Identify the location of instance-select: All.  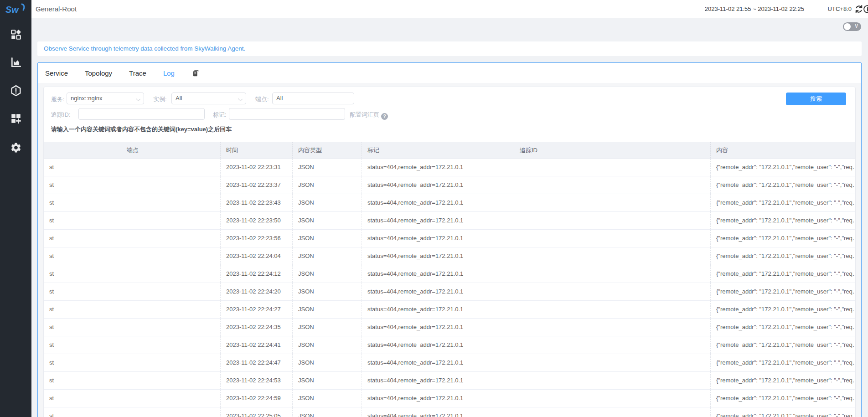
(209, 98).